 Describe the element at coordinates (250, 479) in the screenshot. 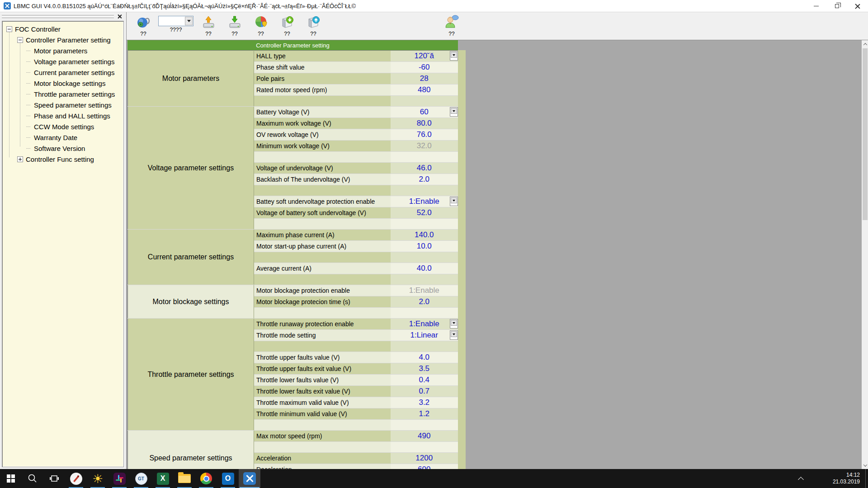

I see `taskbar-app-lbmc-active` at that location.